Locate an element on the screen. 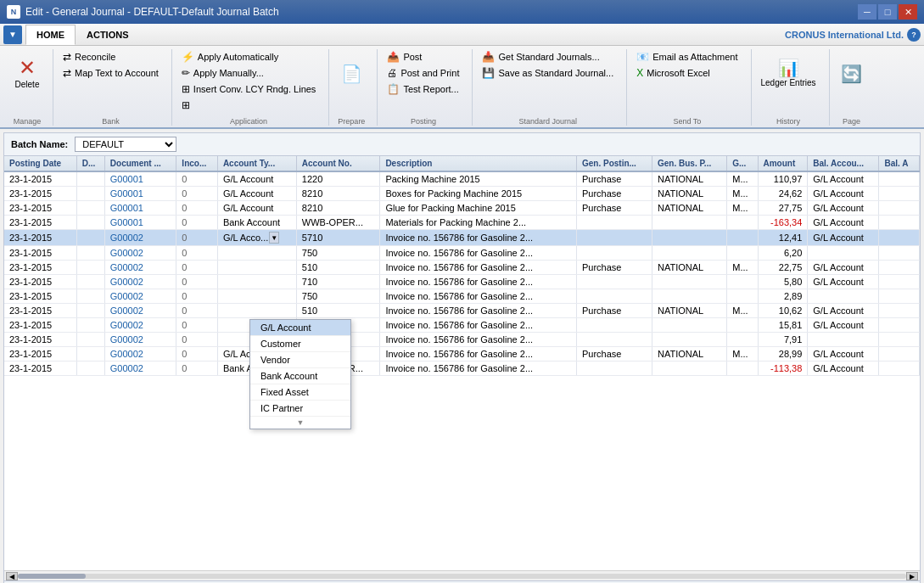 This screenshot has width=924, height=583. table-cell: NATIONAL is located at coordinates (690, 355).